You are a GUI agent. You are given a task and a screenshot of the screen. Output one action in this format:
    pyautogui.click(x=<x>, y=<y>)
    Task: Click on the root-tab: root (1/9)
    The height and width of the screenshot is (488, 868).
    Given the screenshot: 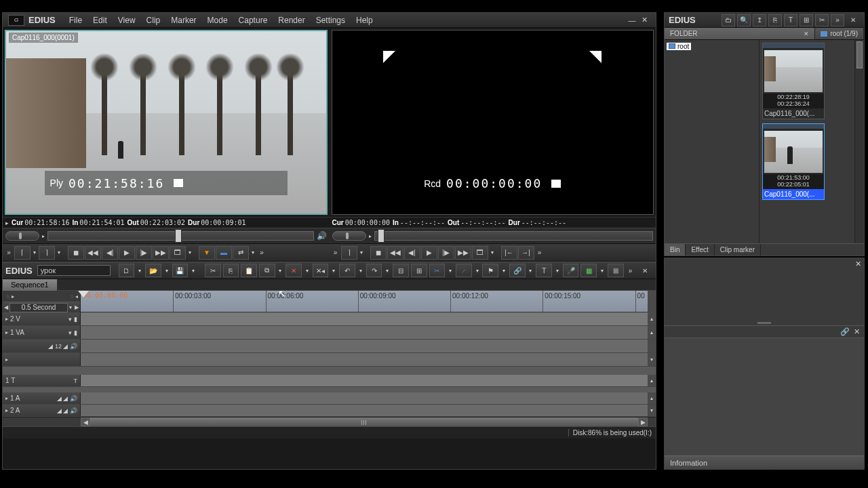 What is the action you would take?
    pyautogui.click(x=840, y=34)
    